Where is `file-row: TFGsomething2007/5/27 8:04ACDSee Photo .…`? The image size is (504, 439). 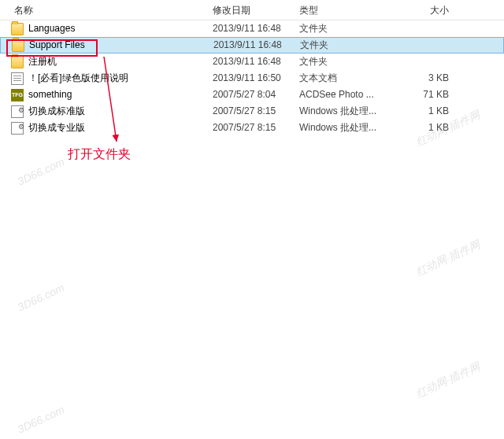 file-row: TFGsomething2007/5/27 8:04ACDSee Photo .… is located at coordinates (252, 94).